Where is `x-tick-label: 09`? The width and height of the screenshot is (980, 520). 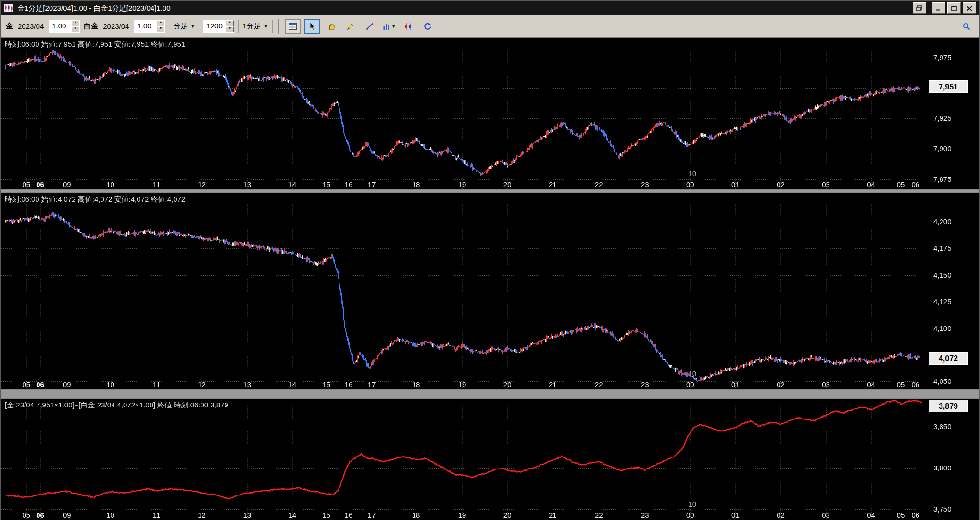
x-tick-label: 09 is located at coordinates (67, 385).